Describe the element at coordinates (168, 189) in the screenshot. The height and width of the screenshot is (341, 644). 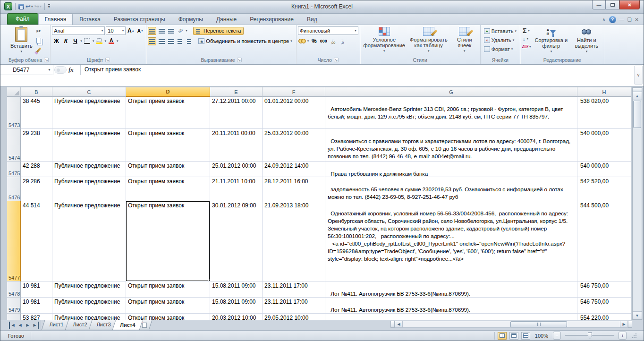
I see `cell-d5476: Открыт прием заявок` at that location.